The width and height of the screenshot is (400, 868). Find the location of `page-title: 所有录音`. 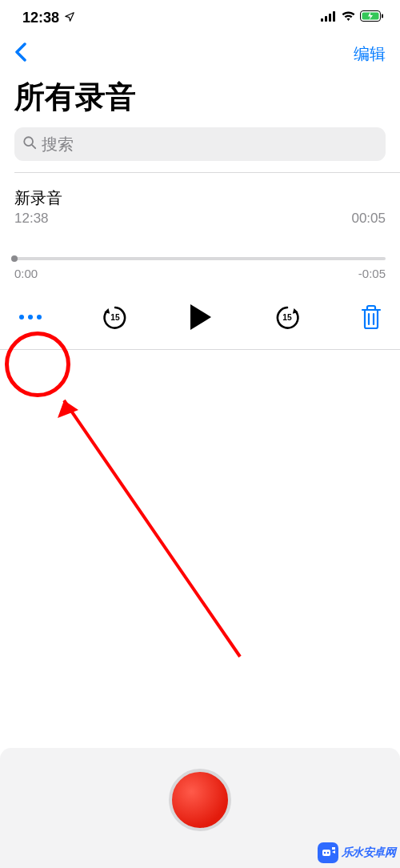

page-title: 所有录音 is located at coordinates (200, 98).